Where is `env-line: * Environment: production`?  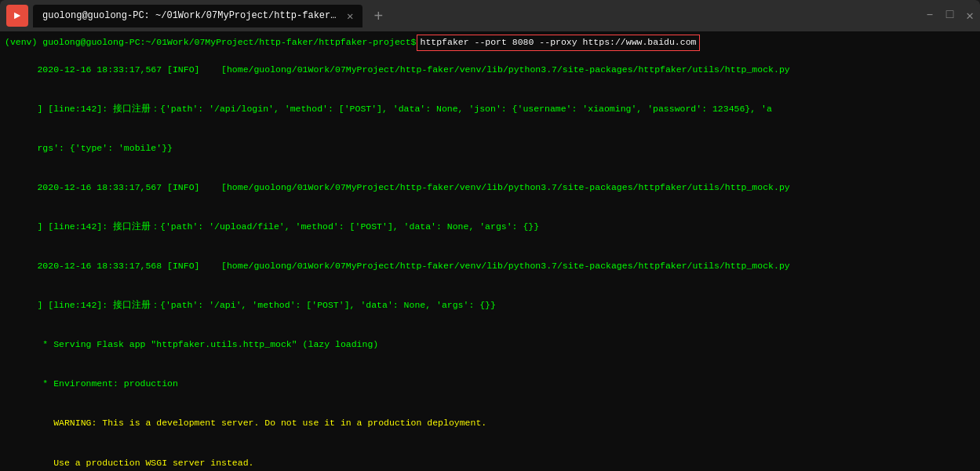
env-line: * Environment: production is located at coordinates (490, 385).